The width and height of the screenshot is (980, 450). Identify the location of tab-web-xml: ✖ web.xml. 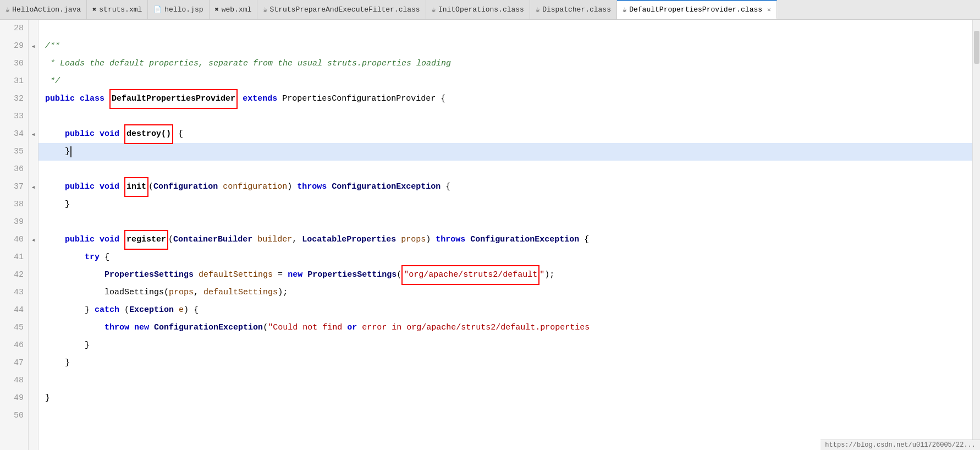
(234, 10).